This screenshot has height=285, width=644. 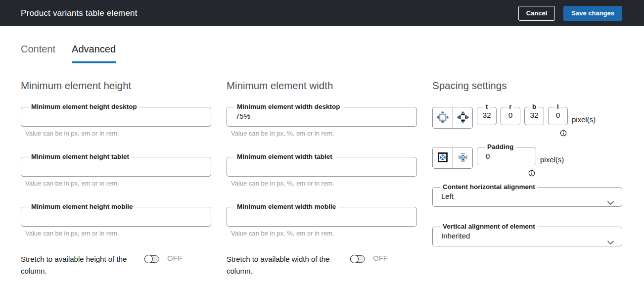 What do you see at coordinates (510, 116) in the screenshot?
I see `margin-right-input` at bounding box center [510, 116].